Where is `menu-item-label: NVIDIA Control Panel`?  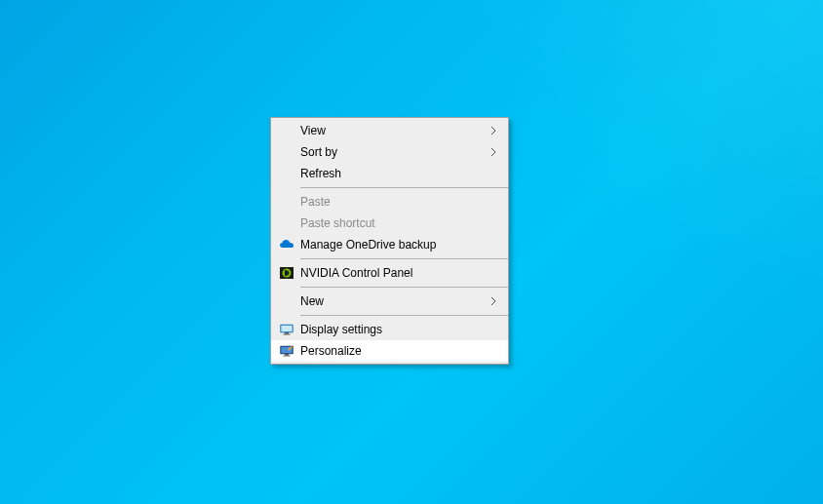
menu-item-label: NVIDIA Control Panel is located at coordinates (392, 273).